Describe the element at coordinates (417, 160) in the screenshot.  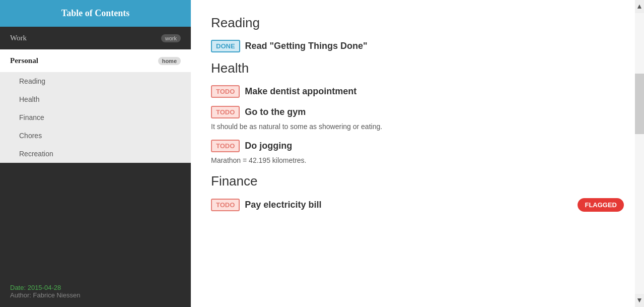
I see `task-note: Marathon = 42.195 kilometres.` at that location.